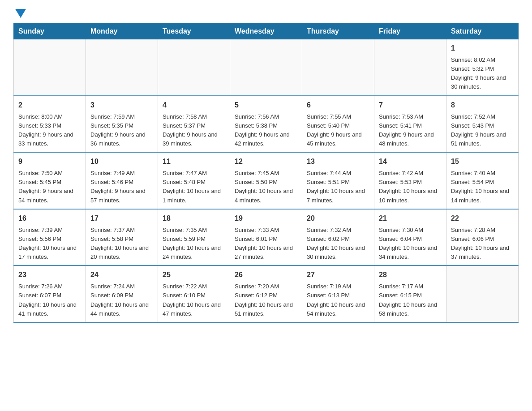 The height and width of the screenshot is (411, 532). Describe the element at coordinates (338, 105) in the screenshot. I see `day-number: 6` at that location.